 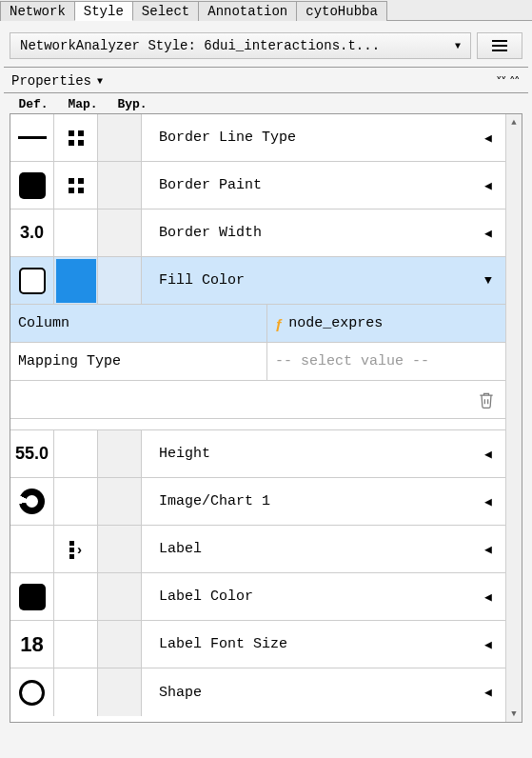 I want to click on column-key: Column, so click(x=139, y=324).